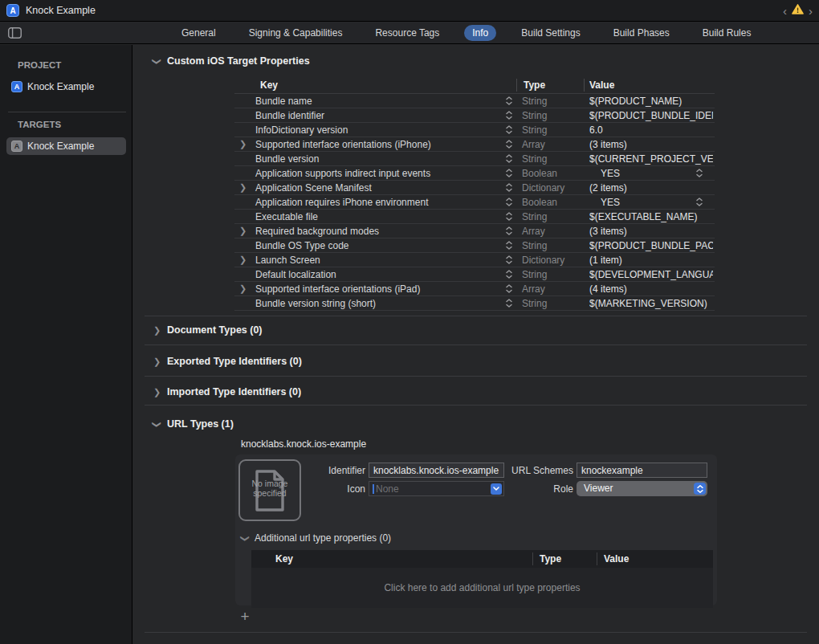 This screenshot has height=644, width=819. I want to click on tab-resource-tags: Resource Tags, so click(407, 33).